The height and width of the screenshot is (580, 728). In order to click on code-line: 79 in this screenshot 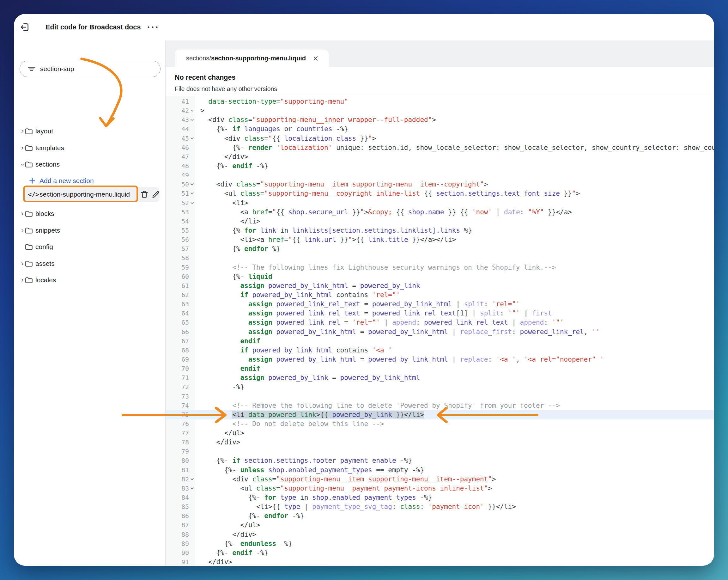, I will do `click(440, 451)`.